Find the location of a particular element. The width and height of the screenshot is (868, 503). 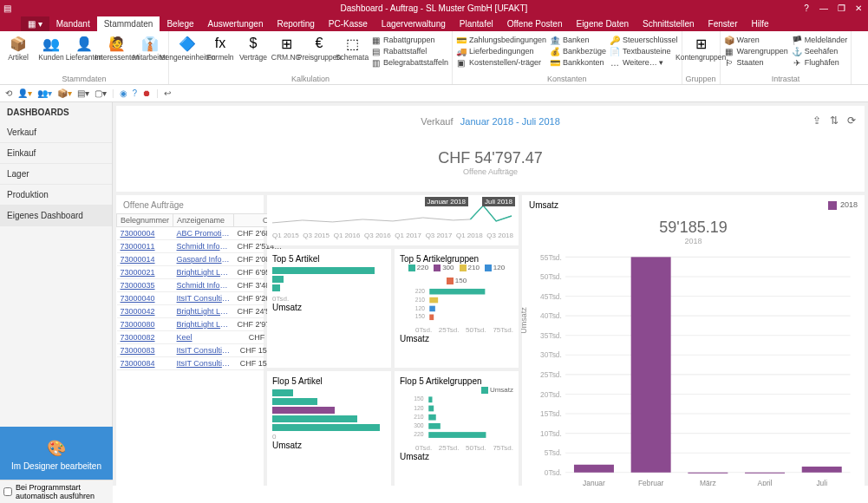

sidebar-item-verkauf: Verkauf is located at coordinates (55, 133).